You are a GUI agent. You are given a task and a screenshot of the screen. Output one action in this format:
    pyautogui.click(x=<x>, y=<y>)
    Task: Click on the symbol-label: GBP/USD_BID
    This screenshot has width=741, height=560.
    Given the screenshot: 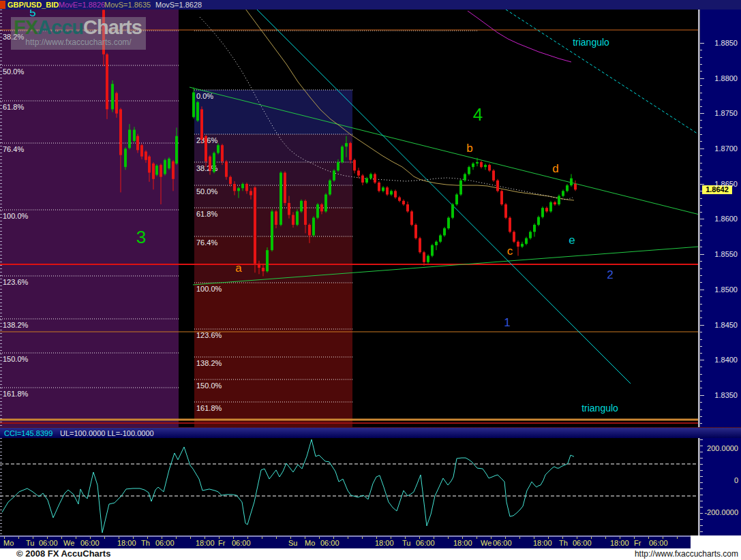 What is the action you would take?
    pyautogui.click(x=33, y=5)
    